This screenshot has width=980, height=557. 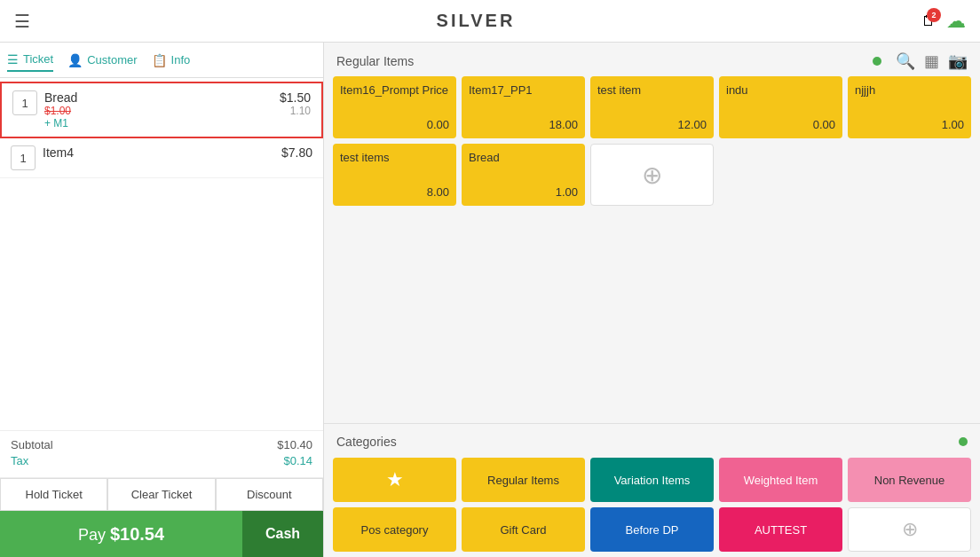 I want to click on grid-item-test-items: test items 8.00, so click(x=394, y=175).